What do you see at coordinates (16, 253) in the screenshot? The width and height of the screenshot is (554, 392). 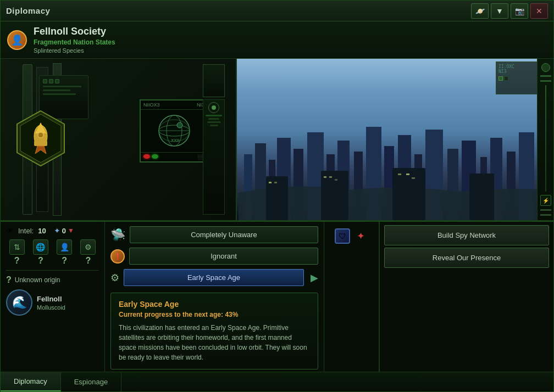 I see `trait-item-expansion: ⇅ ?` at bounding box center [16, 253].